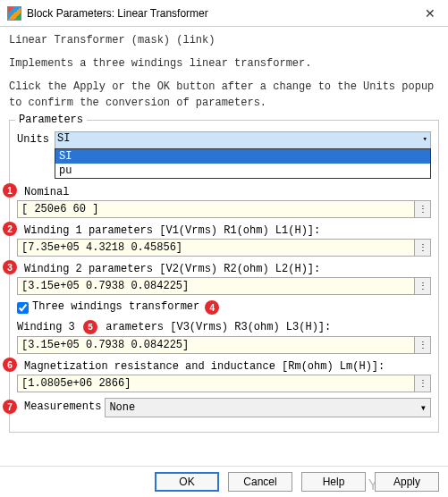 This screenshot has width=448, height=497. Describe the element at coordinates (23, 307) in the screenshot. I see `three-windings-checkbox` at that location.